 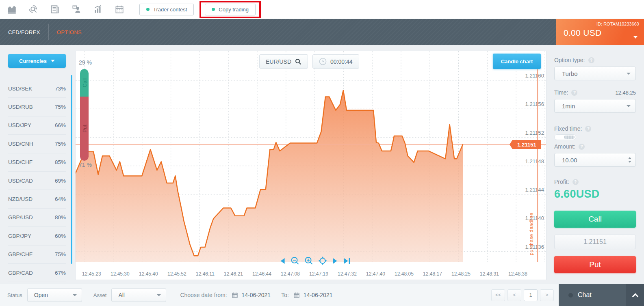 I want to click on duration-select: 1min, so click(x=595, y=106).